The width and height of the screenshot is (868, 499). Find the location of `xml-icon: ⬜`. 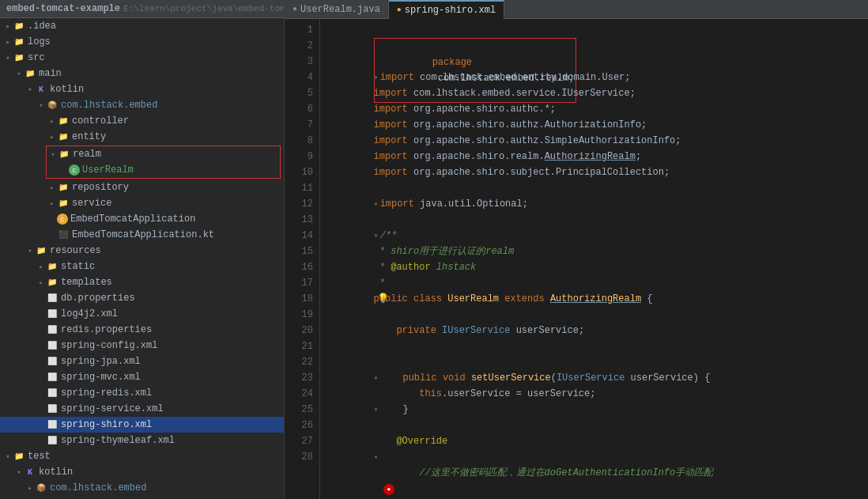

xml-icon: ⬜ is located at coordinates (52, 314).